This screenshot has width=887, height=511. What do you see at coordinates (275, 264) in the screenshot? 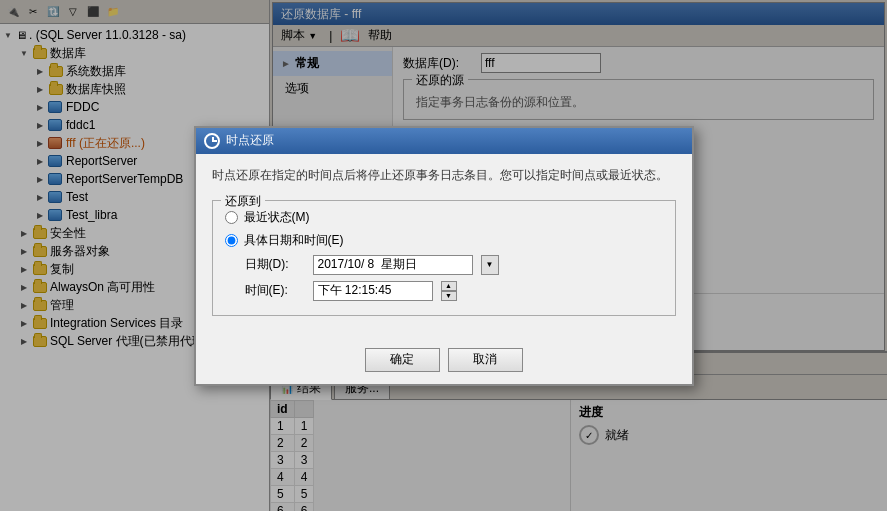
I see `date-label: 日期(D):` at bounding box center [275, 264].